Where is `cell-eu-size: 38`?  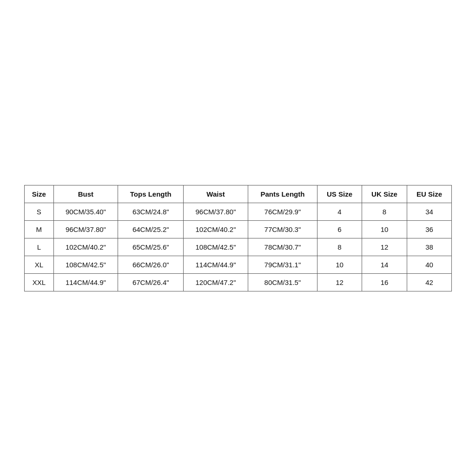 cell-eu-size: 38 is located at coordinates (430, 247).